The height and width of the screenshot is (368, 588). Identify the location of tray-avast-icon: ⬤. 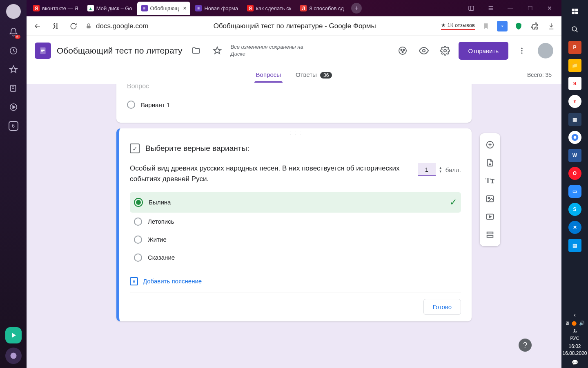
(574, 323).